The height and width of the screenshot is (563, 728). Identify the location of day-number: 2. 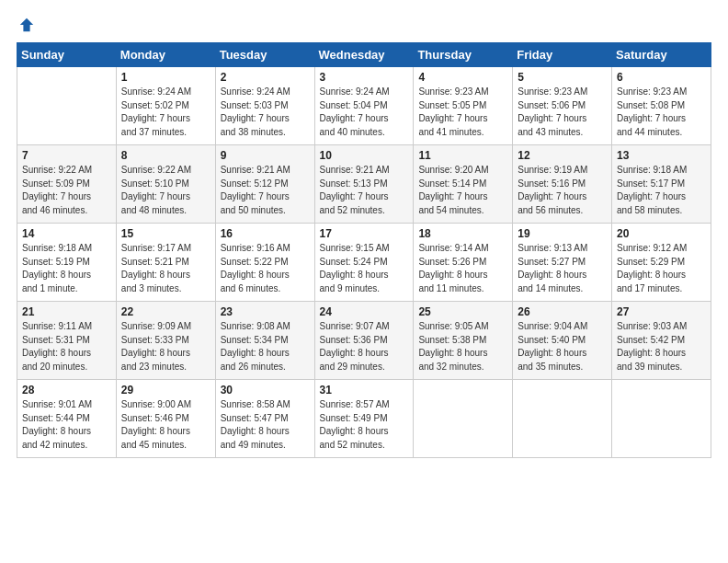
(265, 77).